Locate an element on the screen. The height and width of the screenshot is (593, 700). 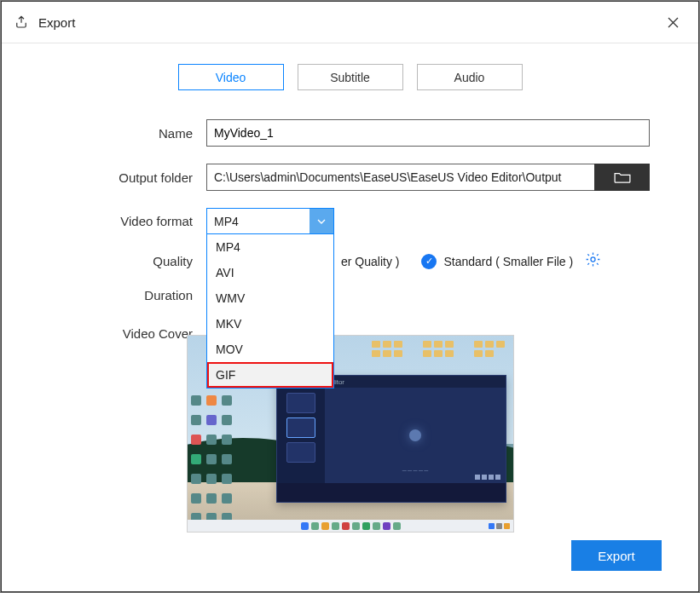
row-output-folder: Output folder is located at coordinates (350, 177).